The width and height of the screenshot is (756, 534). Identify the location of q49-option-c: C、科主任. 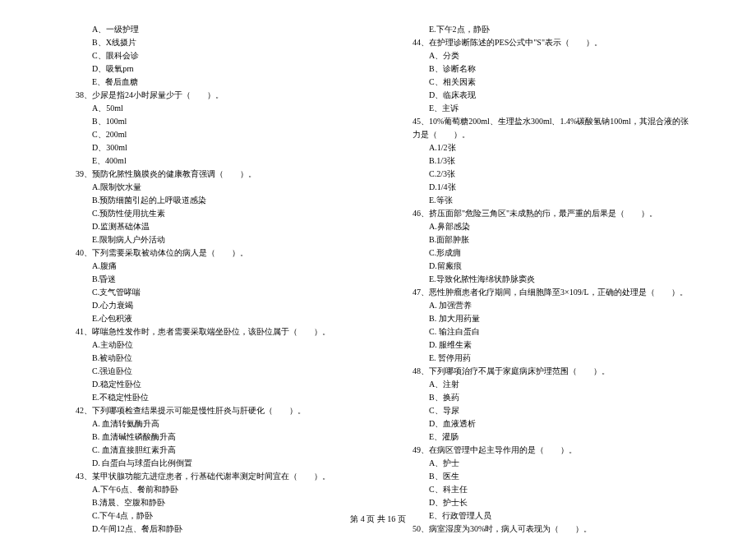
(546, 490).